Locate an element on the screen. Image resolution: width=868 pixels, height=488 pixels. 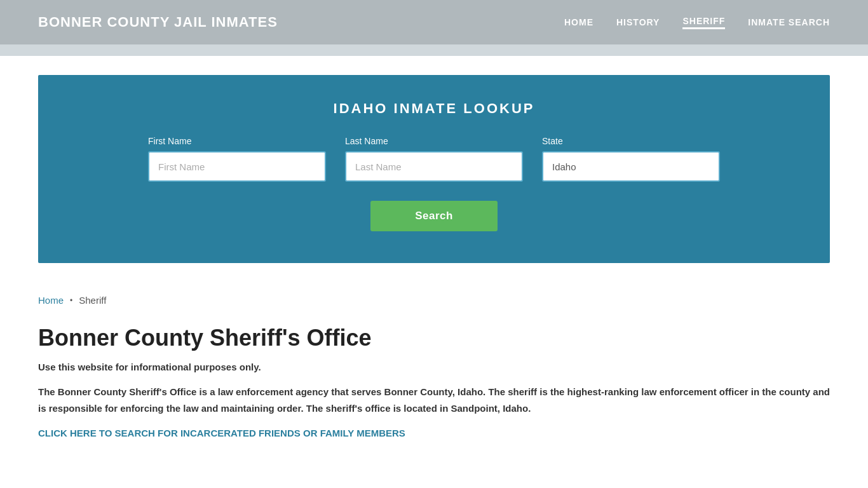
site-title: BONNER COUNTY JAIL INMATES is located at coordinates (158, 22).